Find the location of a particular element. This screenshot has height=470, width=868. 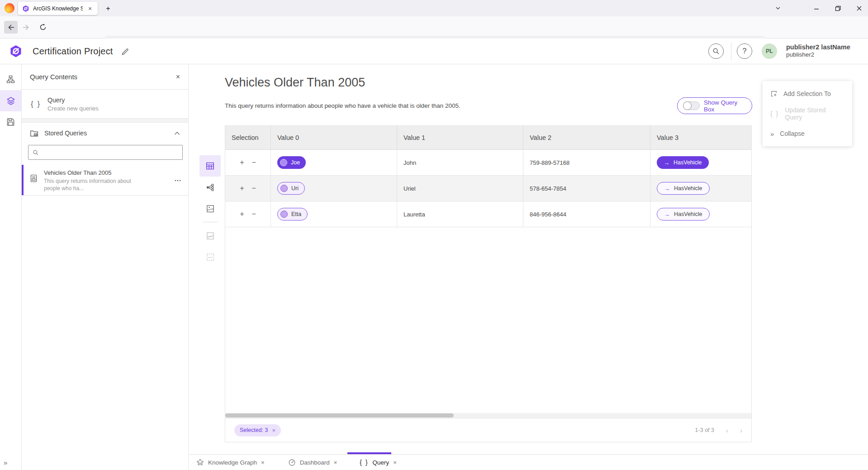

table-row: + − Uri Uriel 578-654-7854 → HasVehicle is located at coordinates (489, 188).